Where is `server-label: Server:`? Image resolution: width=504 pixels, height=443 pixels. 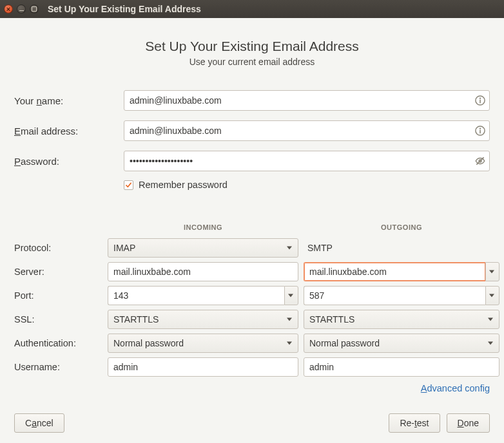
server-label: Server: is located at coordinates (58, 272).